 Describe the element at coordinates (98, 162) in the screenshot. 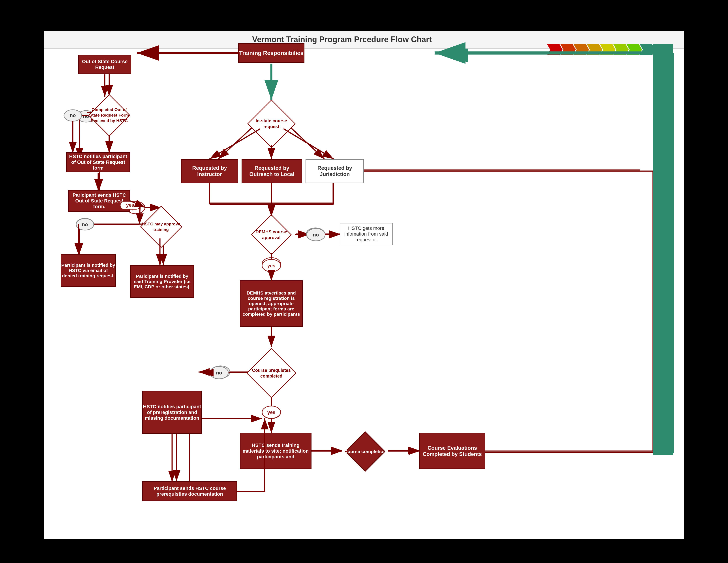

I see `hstc-notifies-out-state-box: HSTC notifies participant of Out of Stat…` at that location.